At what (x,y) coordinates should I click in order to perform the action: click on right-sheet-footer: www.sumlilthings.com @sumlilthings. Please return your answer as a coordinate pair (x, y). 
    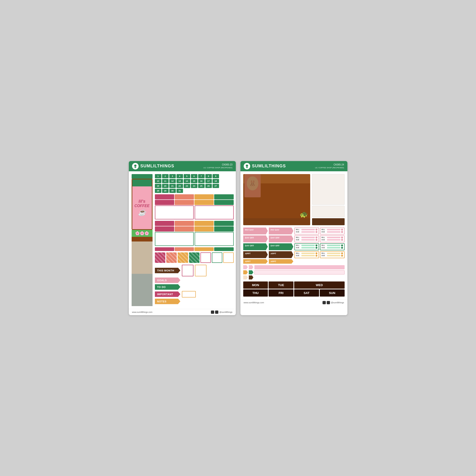
    Looking at the image, I should click on (294, 303).